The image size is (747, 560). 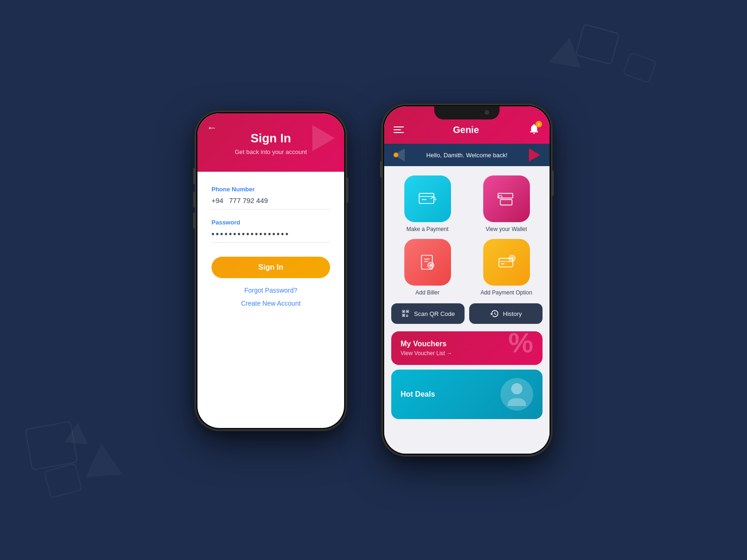 I want to click on header-triangle-decoration, so click(x=324, y=138).